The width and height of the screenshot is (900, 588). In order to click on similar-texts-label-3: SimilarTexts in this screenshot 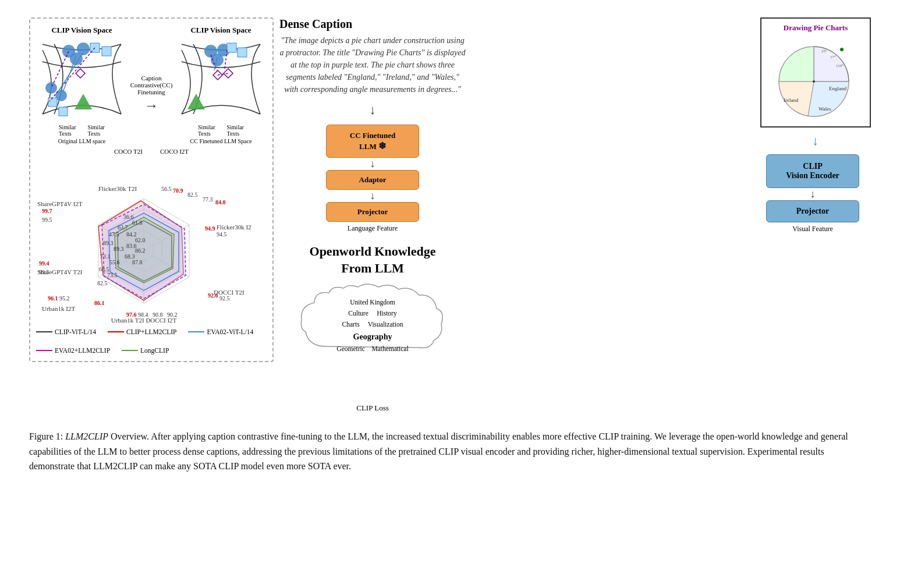, I will do `click(206, 130)`.